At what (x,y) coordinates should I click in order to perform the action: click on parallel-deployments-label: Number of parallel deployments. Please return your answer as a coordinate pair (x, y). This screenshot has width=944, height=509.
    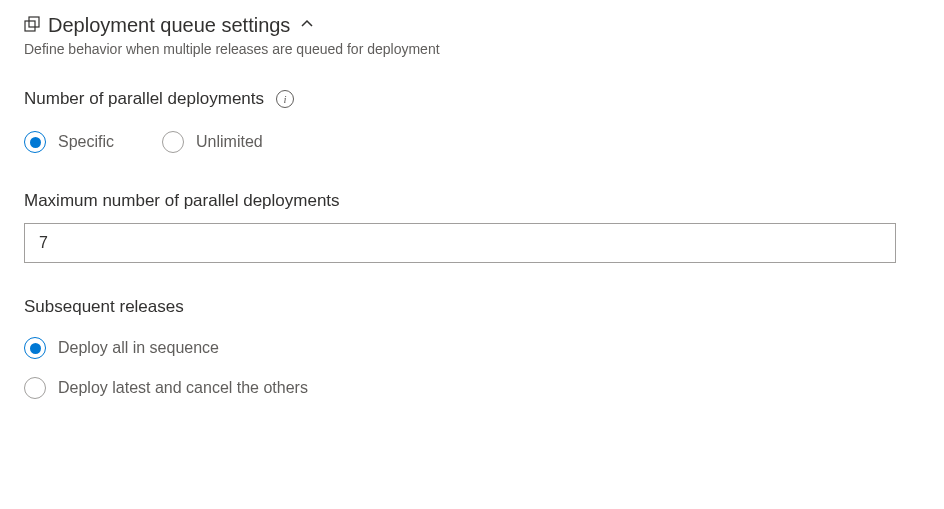
    Looking at the image, I should click on (144, 99).